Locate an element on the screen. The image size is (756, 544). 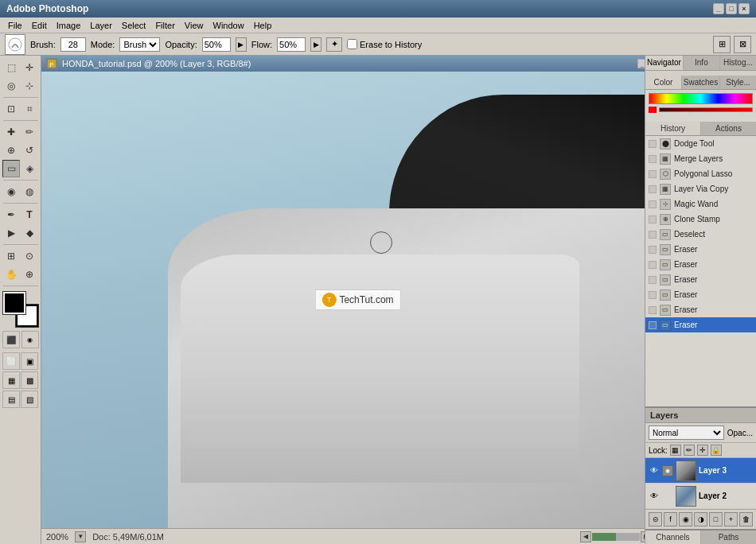
crop-tool-btn: ⊡ is located at coordinates (11, 109).